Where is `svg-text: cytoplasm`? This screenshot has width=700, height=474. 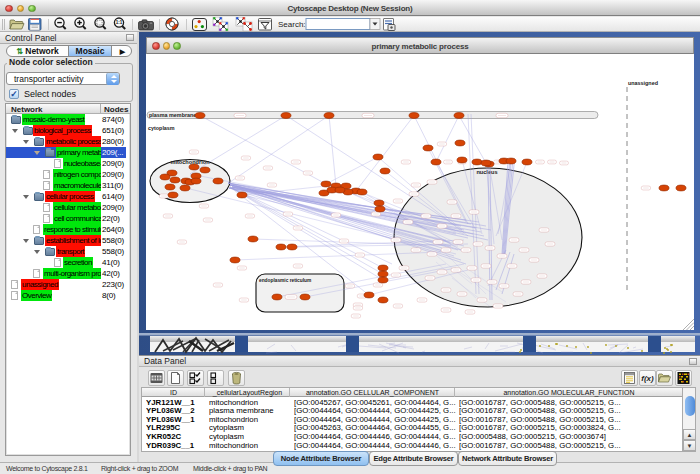
svg-text: cytoplasm is located at coordinates (162, 128).